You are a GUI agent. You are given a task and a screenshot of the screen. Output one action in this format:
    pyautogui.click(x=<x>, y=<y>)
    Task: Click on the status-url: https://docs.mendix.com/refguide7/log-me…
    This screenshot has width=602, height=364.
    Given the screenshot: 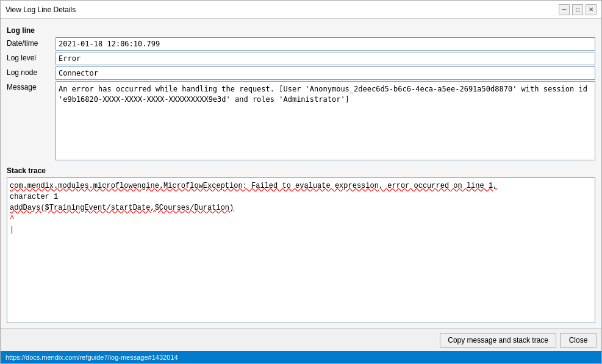 What is the action you would take?
    pyautogui.click(x=91, y=357)
    